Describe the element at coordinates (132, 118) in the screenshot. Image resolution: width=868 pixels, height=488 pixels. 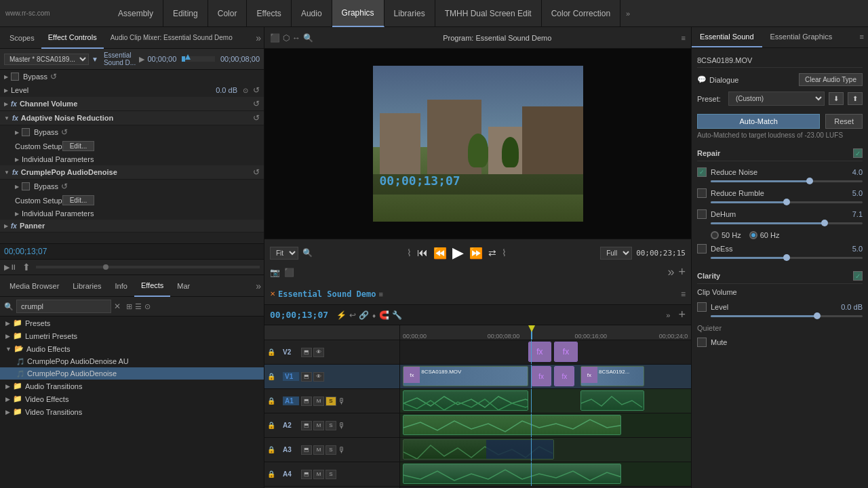
I see `ec-adaptive-noise: ▼ fx Adaptive Noise Reduction ↺` at that location.